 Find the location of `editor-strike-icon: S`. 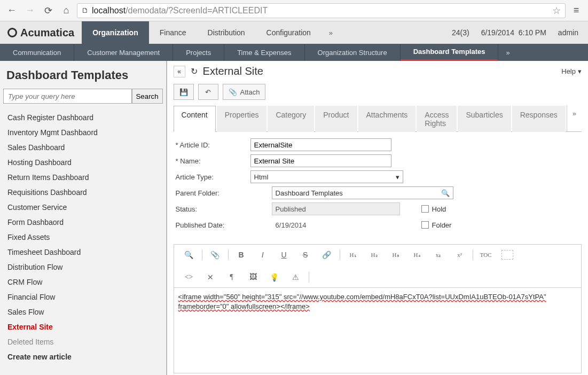

editor-strike-icon: S is located at coordinates (305, 255).